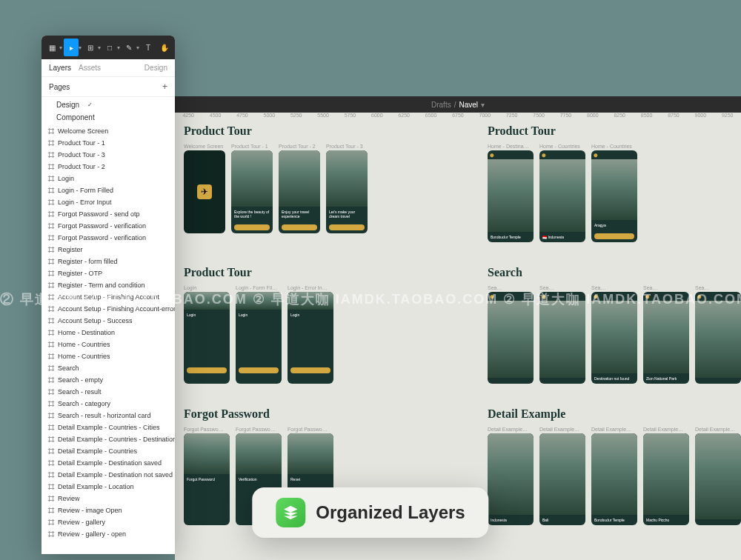 The image size is (741, 560). What do you see at coordinates (718, 479) in the screenshot?
I see `phone-frame` at bounding box center [718, 479].